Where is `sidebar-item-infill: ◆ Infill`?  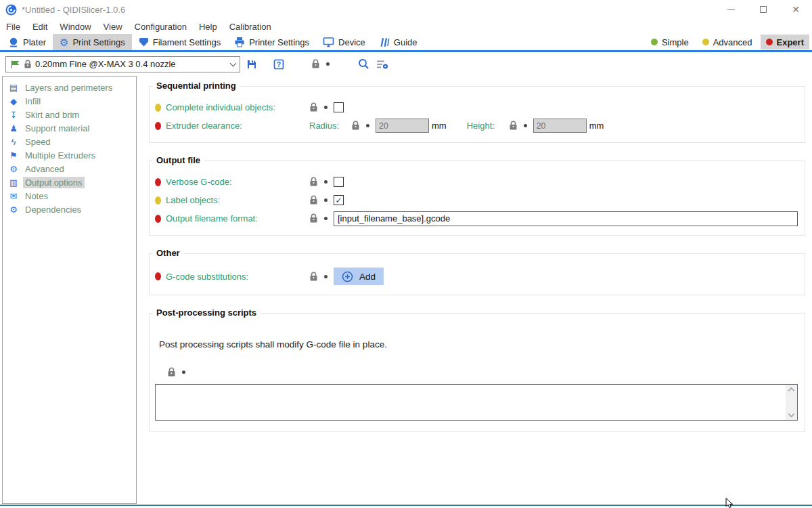
sidebar-item-infill: ◆ Infill is located at coordinates (69, 101).